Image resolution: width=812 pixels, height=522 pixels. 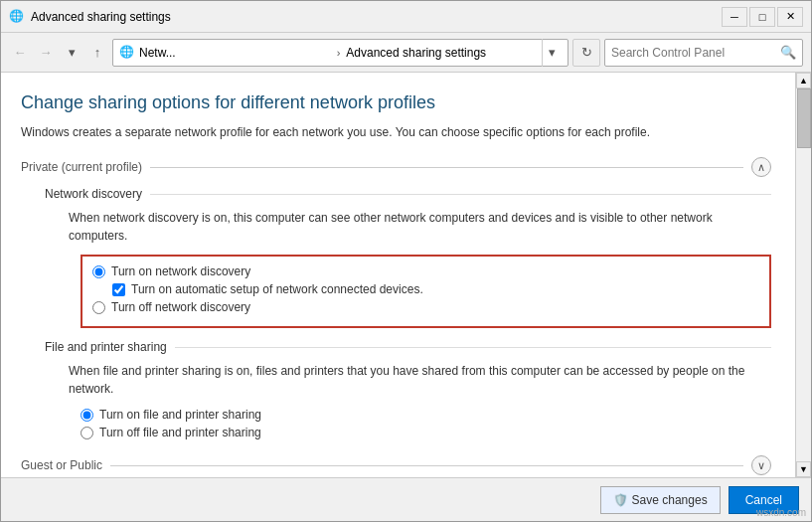 I want to click on close-button: ✕, so click(x=790, y=17).